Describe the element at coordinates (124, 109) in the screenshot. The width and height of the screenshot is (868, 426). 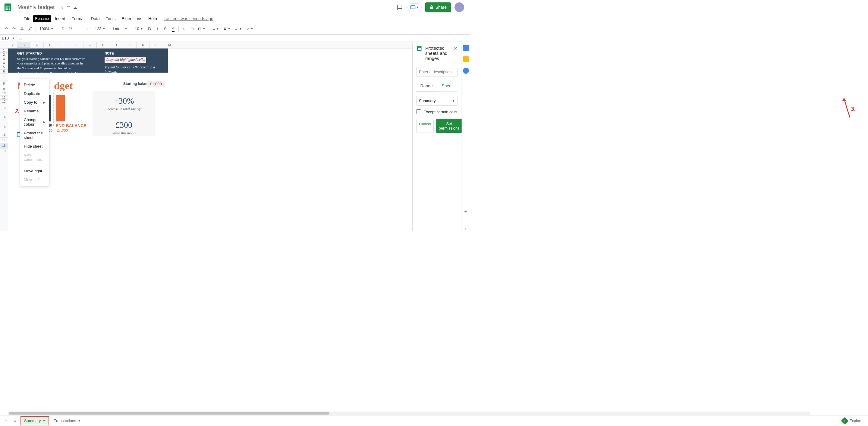
I see `savings-percent-label: Increase in total savings` at that location.